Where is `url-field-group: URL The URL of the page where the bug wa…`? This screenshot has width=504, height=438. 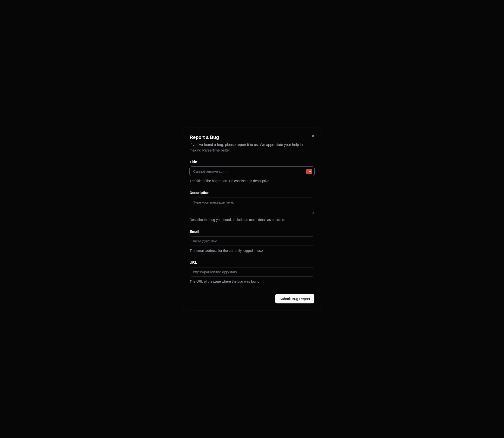
url-field-group: URL The URL of the page where the bug wa… is located at coordinates (252, 272).